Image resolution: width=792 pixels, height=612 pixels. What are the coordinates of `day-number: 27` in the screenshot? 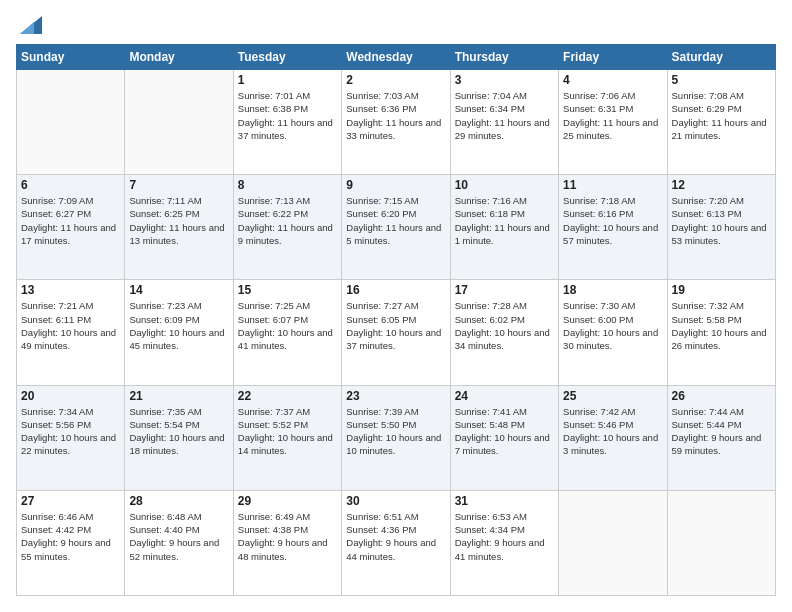 It's located at (70, 501).